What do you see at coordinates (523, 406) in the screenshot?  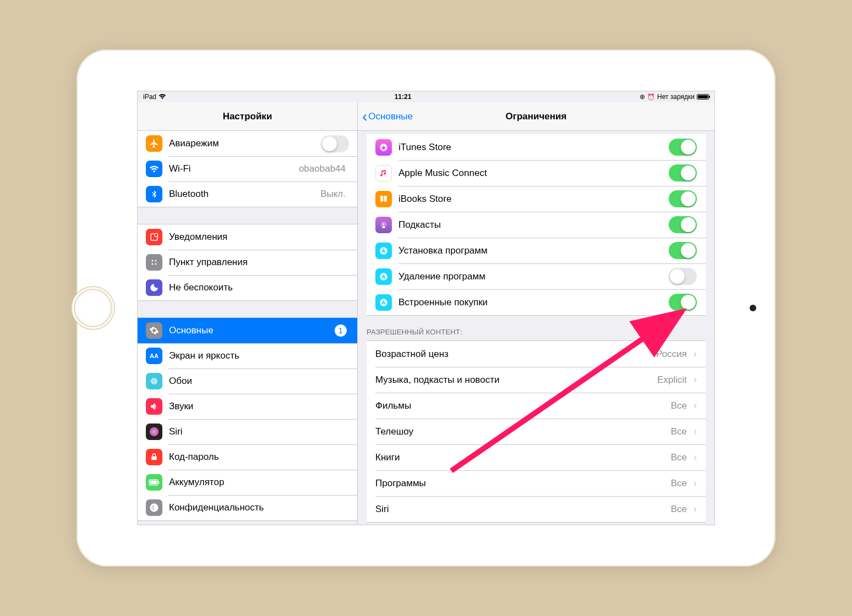 I see `content-label: Фильмы` at bounding box center [523, 406].